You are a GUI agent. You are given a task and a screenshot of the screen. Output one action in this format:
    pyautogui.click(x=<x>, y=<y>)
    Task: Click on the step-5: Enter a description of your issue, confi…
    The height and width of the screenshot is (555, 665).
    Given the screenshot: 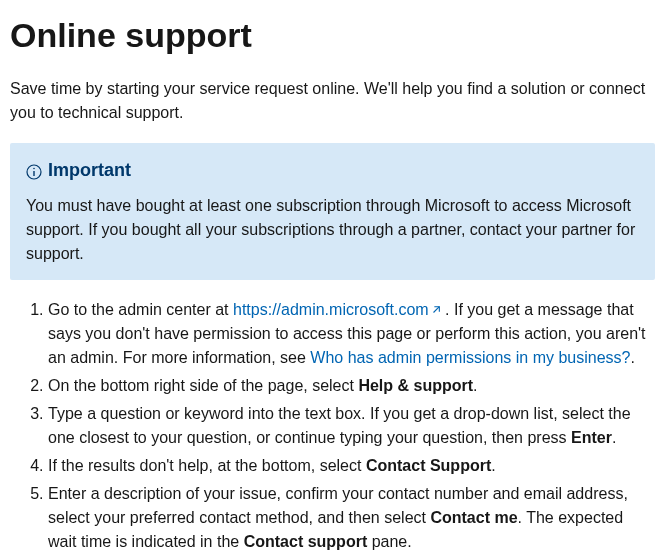 What is the action you would take?
    pyautogui.click(x=352, y=518)
    